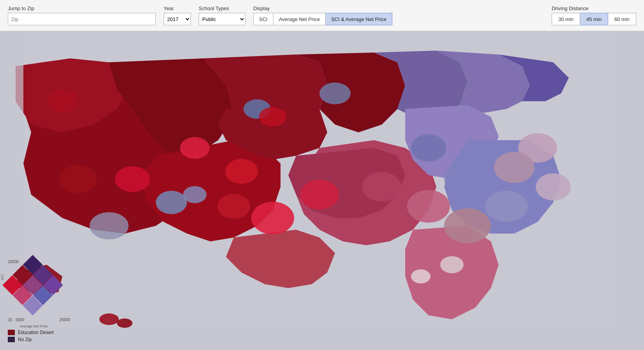 Image resolution: width=644 pixels, height=350 pixels. I want to click on jump-to-zip-label: Jump to Zip, so click(82, 9).